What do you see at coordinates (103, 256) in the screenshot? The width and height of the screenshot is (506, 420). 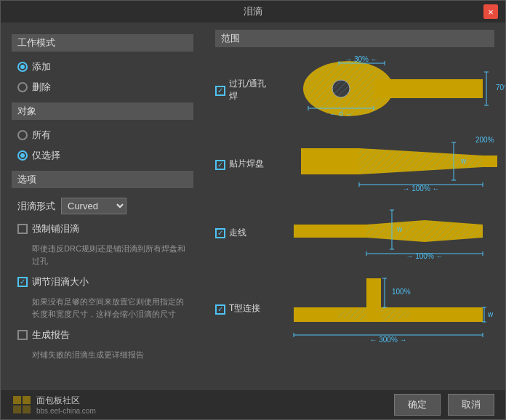 I see `force-hint: 即使违反DRC规则还是铺泪滴到所有焊盘和过孔` at bounding box center [103, 256].